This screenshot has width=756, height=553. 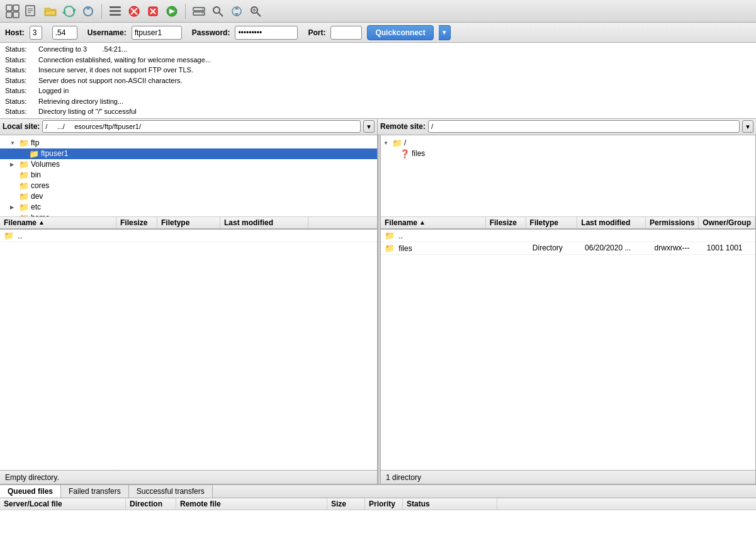 I want to click on remote-path-dropdown: ▼, so click(x=748, y=126).